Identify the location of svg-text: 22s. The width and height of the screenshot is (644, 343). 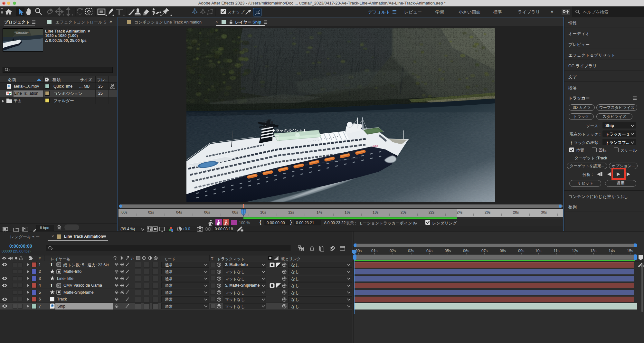
(431, 212).